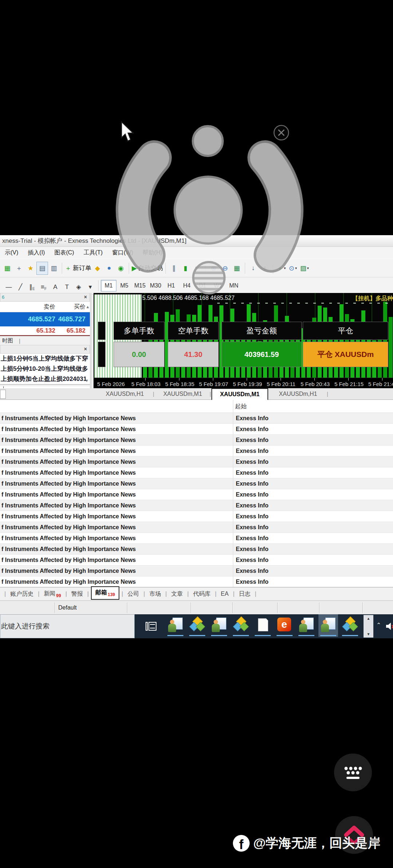  I want to click on terminal-tab-公司: 公司, so click(133, 594).